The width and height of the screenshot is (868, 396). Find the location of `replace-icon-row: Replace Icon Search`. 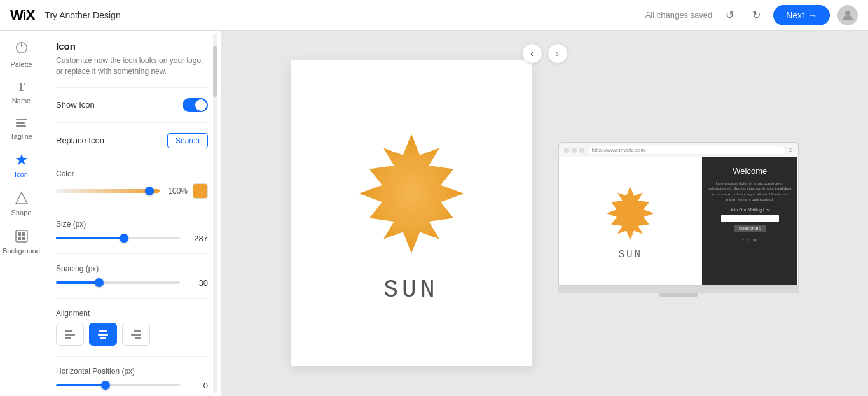

replace-icon-row: Replace Icon Search is located at coordinates (132, 141).